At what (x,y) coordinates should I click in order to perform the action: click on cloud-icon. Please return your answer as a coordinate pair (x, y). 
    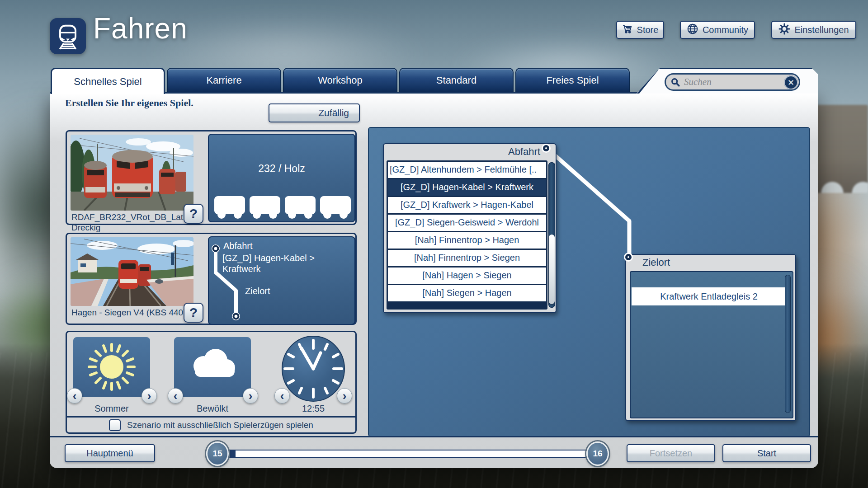
    Looking at the image, I should click on (212, 367).